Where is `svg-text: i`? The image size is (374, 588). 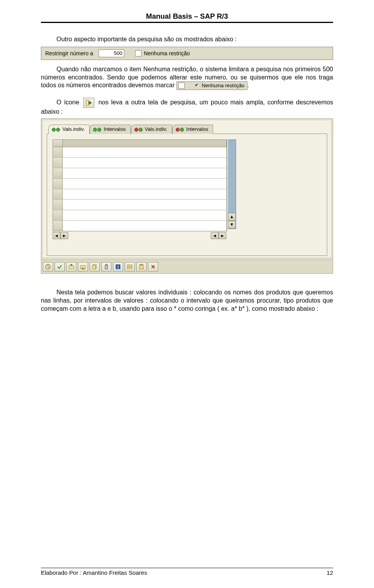
svg-text: i is located at coordinates (118, 267).